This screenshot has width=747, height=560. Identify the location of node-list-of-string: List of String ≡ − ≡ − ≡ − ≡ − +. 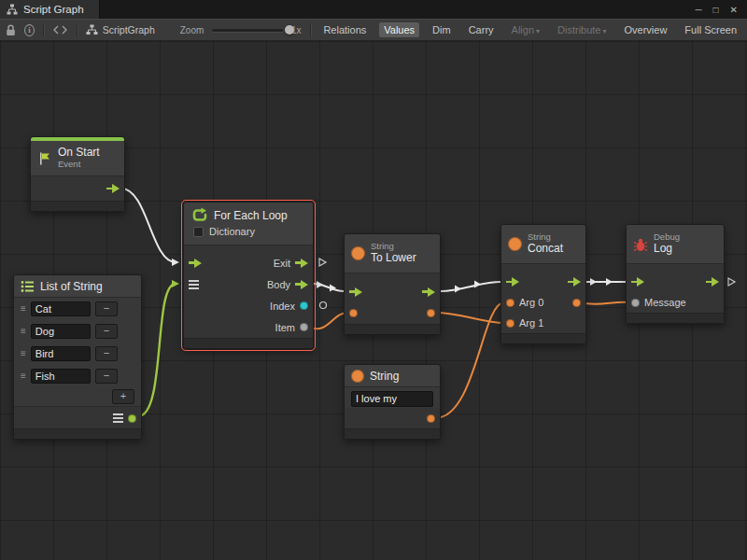
(78, 357).